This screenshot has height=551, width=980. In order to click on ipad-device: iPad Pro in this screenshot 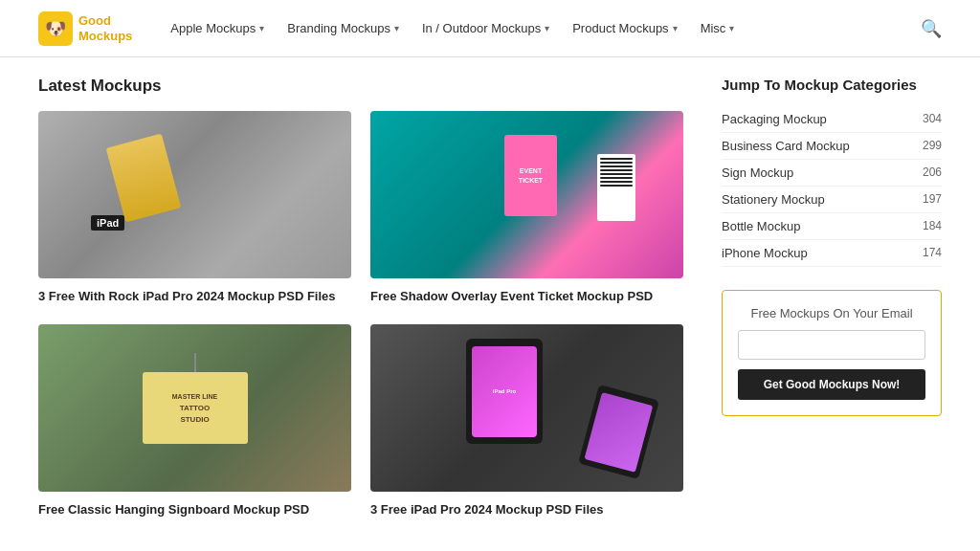, I will do `click(504, 391)`.